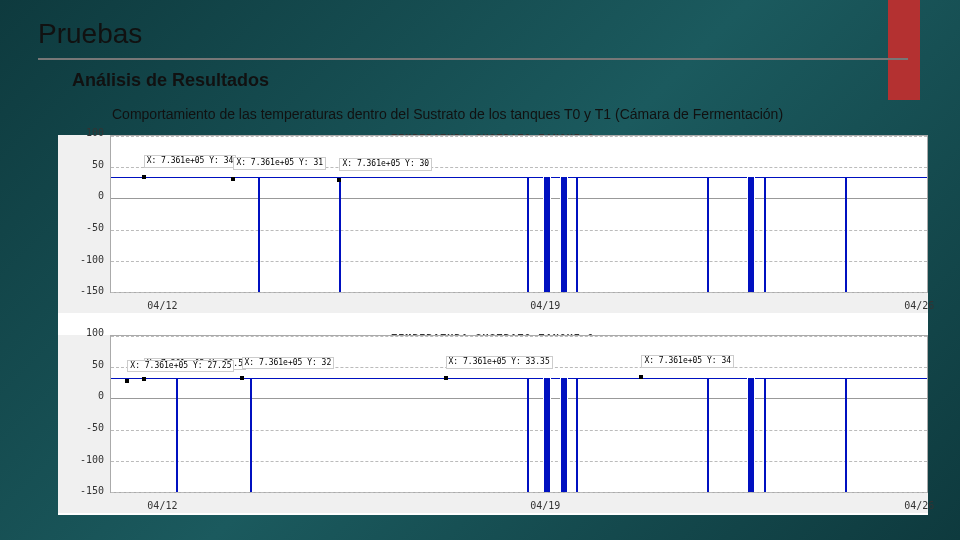  Describe the element at coordinates (83, 414) in the screenshot. I see `yaxis-t1: -150-100-50050100` at that location.